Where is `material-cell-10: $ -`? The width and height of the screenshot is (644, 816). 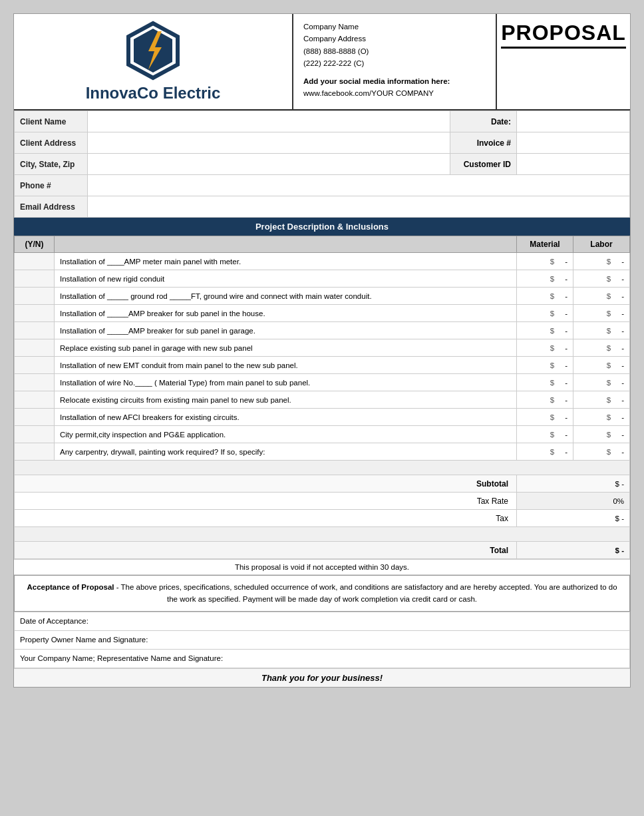
material-cell-10: $ - is located at coordinates (546, 435).